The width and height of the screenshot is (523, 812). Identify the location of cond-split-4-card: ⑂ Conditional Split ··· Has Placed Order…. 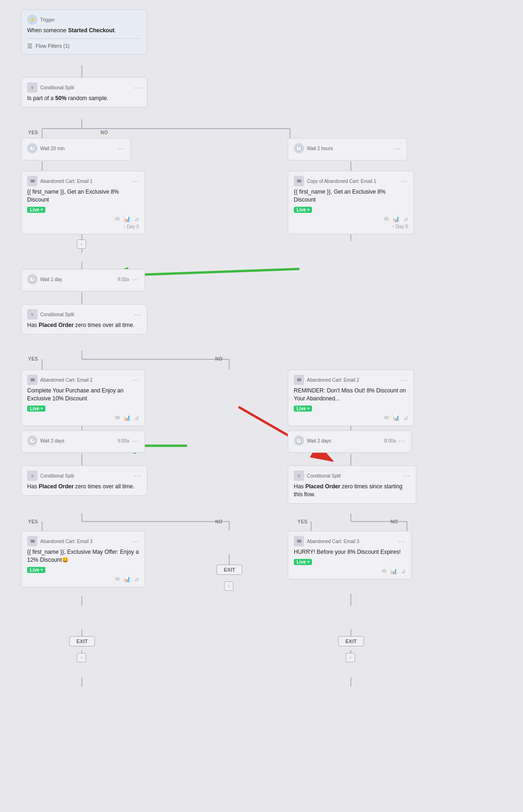
(352, 485).